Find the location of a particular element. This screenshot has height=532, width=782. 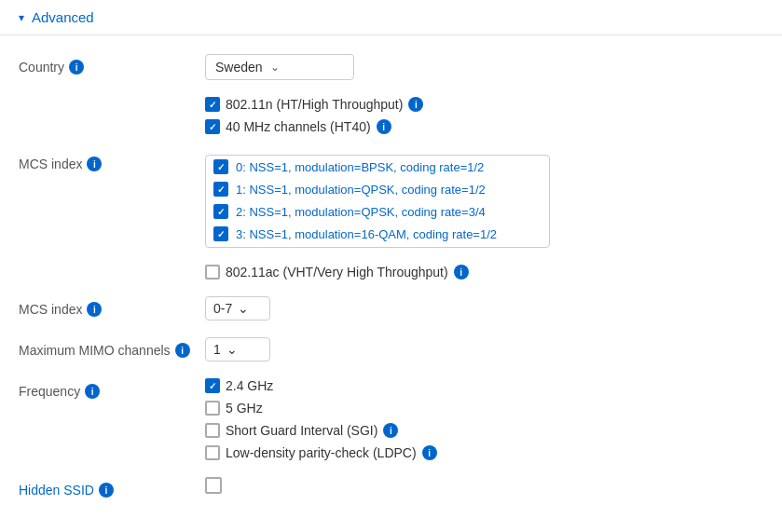

country-select-arrow: ⌄ is located at coordinates (275, 67).